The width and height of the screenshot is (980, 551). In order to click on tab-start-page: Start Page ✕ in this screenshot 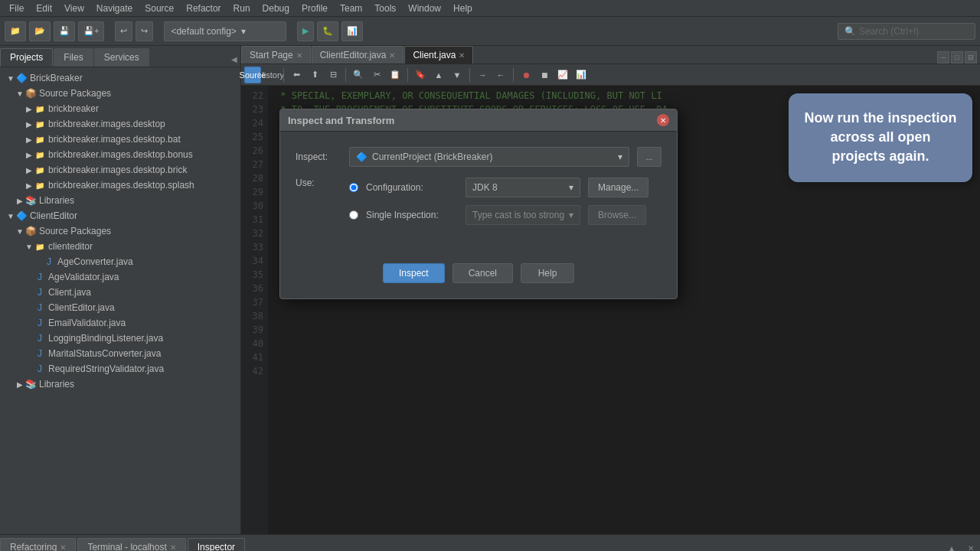, I will do `click(276, 55)`.